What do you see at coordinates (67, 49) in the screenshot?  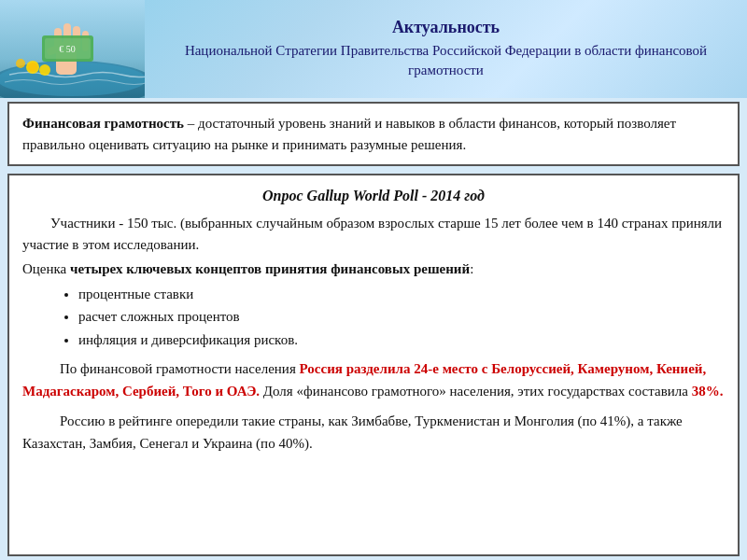 I see `svg-text: € 50` at bounding box center [67, 49].